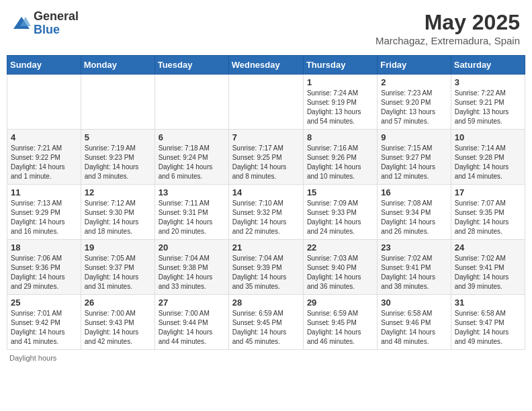 The width and height of the screenshot is (532, 411). Describe the element at coordinates (340, 247) in the screenshot. I see `day-number: 22` at that location.